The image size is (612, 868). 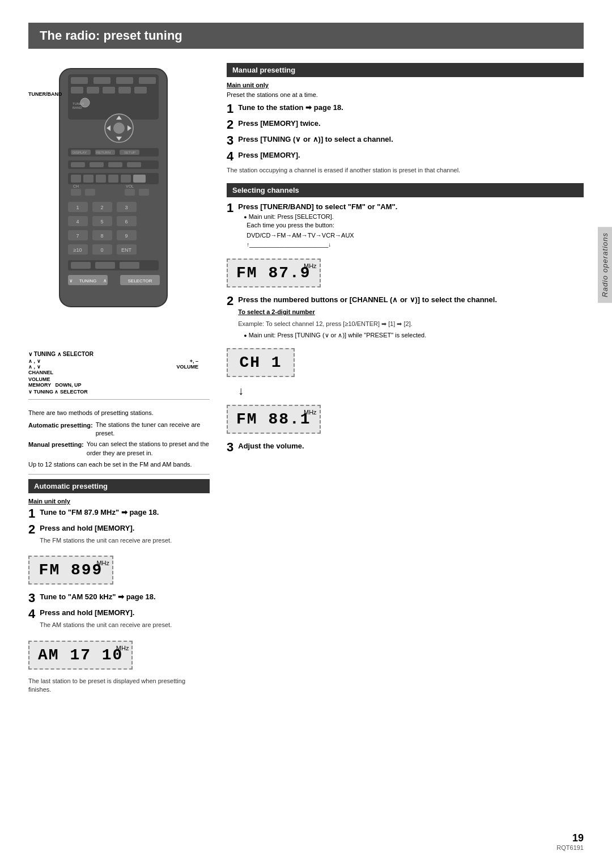 What do you see at coordinates (405, 141) in the screenshot?
I see `manual-step3: 3 Press [TUNING (∨ or ∧)] to select a ch…` at bounding box center [405, 141].